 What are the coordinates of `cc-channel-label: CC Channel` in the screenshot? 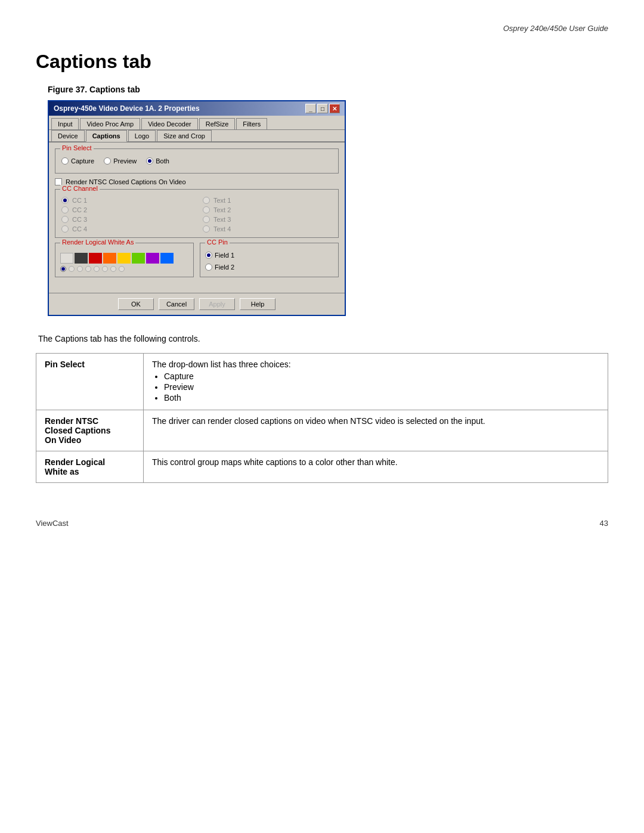 It's located at (80, 188).